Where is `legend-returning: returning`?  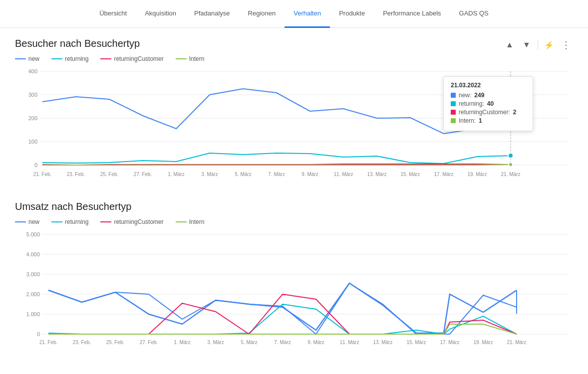 legend-returning: returning is located at coordinates (70, 59).